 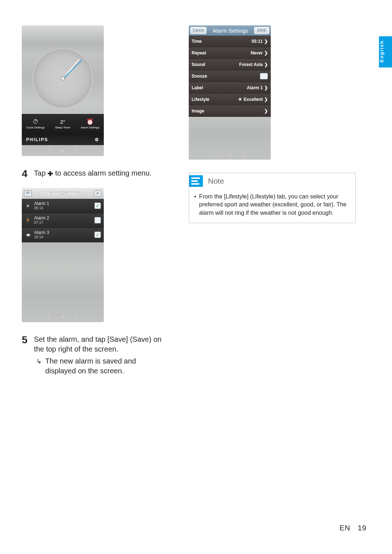 I want to click on setting-label: Repeat, so click(x=199, y=53).